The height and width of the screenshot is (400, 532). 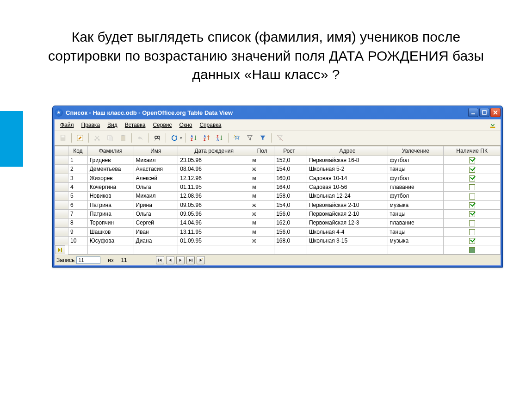 What do you see at coordinates (415, 151) in the screenshot?
I see `header-hobby: Увлечение` at bounding box center [415, 151].